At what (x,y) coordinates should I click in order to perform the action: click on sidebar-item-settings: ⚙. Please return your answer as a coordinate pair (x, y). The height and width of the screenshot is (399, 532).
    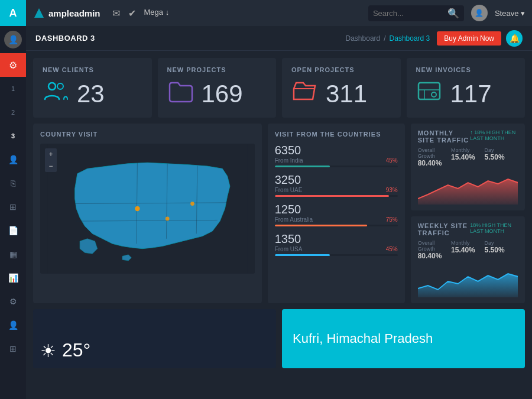
    Looking at the image, I should click on (13, 301).